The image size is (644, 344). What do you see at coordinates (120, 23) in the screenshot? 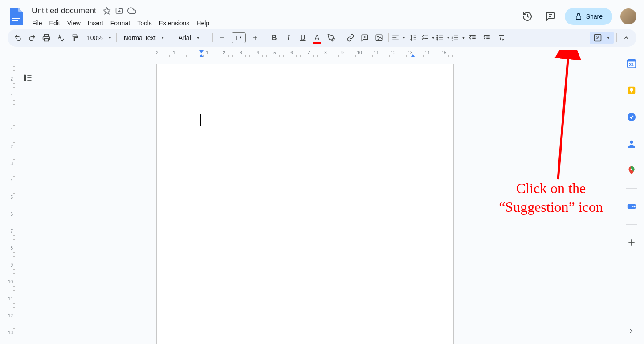
I see `menu-format: Format` at bounding box center [120, 23].